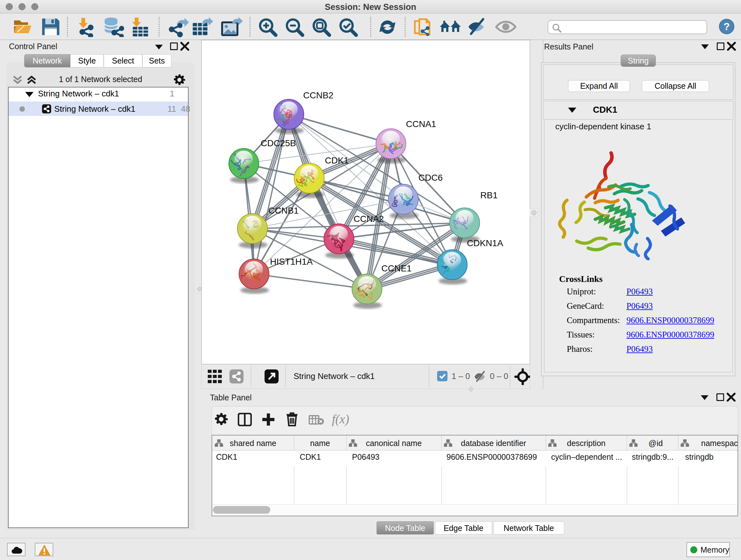 The width and height of the screenshot is (741, 560). I want to click on svg-text: CCNA2, so click(369, 219).